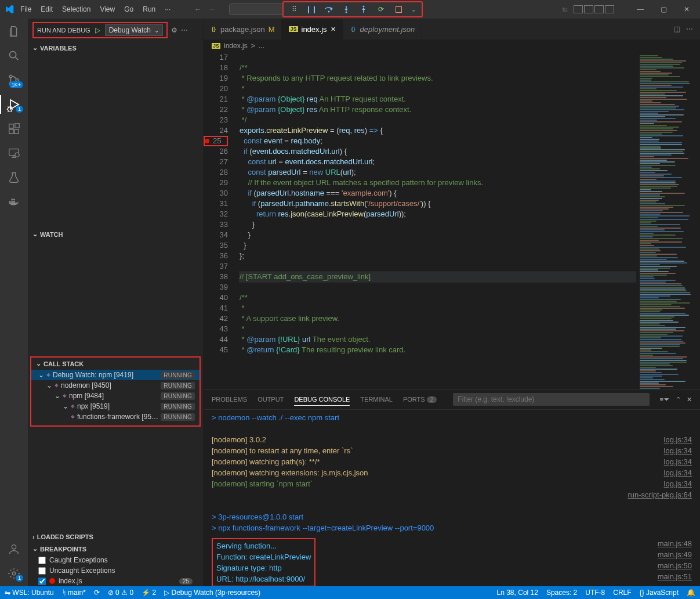 The height and width of the screenshot is (599, 700). I want to click on indent-status: Spaces: 2, so click(561, 593).